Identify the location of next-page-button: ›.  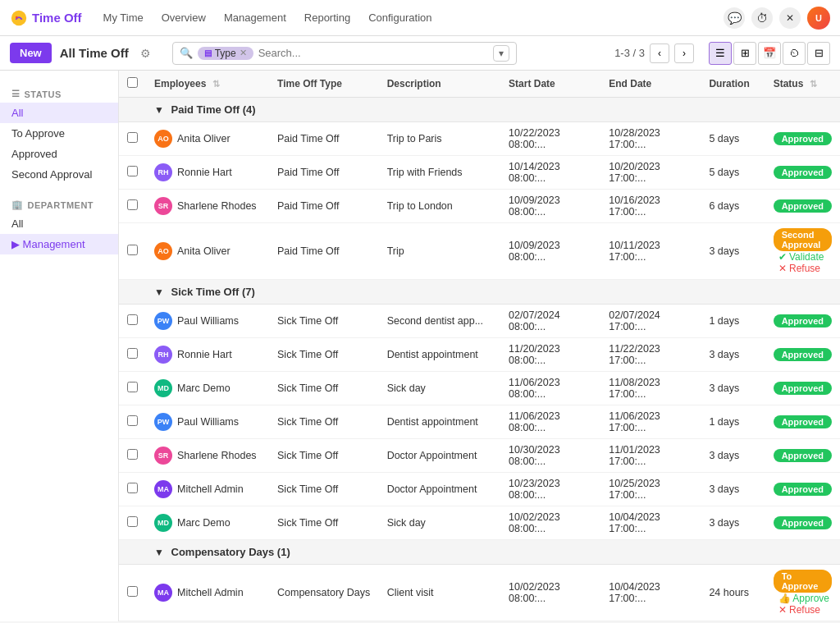
(684, 53).